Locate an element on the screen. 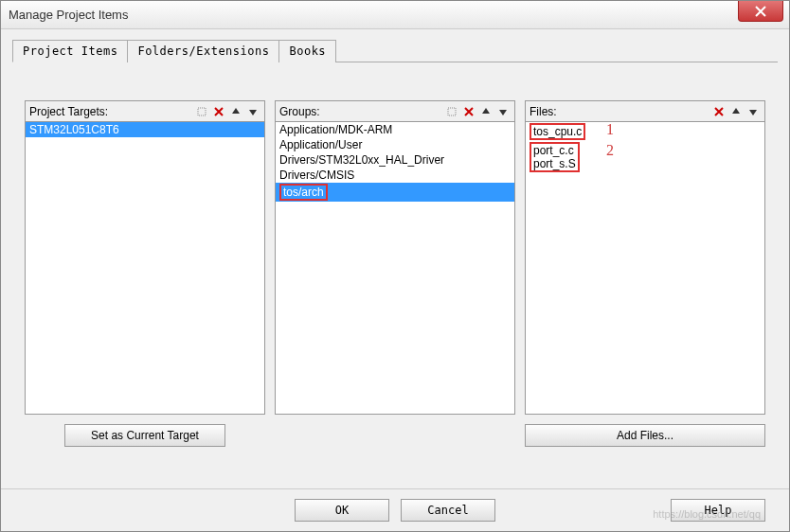 The height and width of the screenshot is (532, 790). file-item-label: port_s.S is located at coordinates (555, 164).